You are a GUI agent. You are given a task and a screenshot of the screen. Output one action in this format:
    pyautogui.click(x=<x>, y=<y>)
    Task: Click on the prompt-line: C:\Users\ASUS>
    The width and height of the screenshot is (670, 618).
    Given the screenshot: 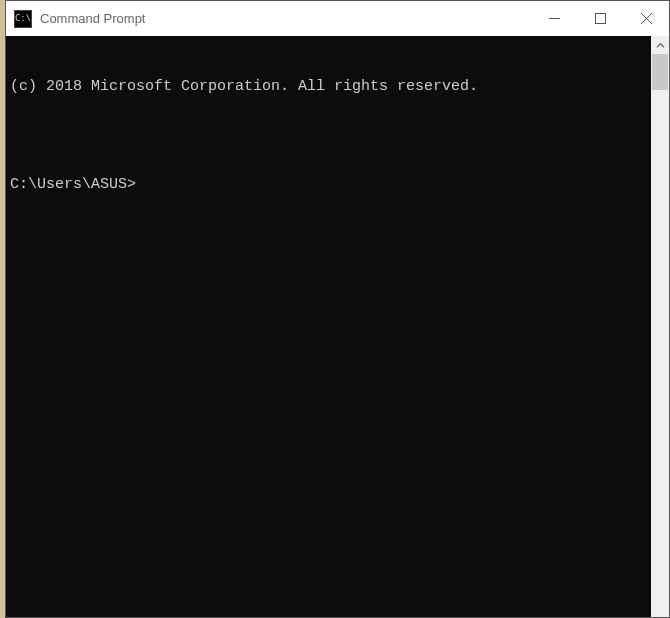 What is the action you would take?
    pyautogui.click(x=328, y=185)
    